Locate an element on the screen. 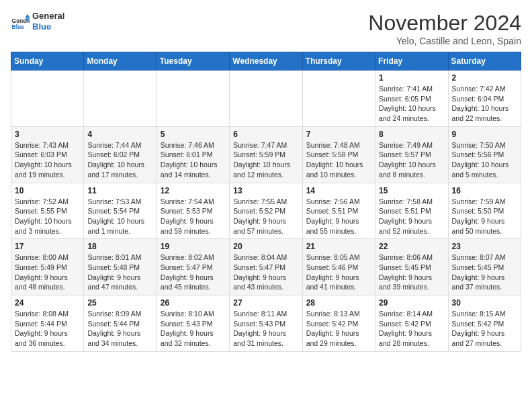 The height and width of the screenshot is (411, 532). day-number: 2 is located at coordinates (485, 78).